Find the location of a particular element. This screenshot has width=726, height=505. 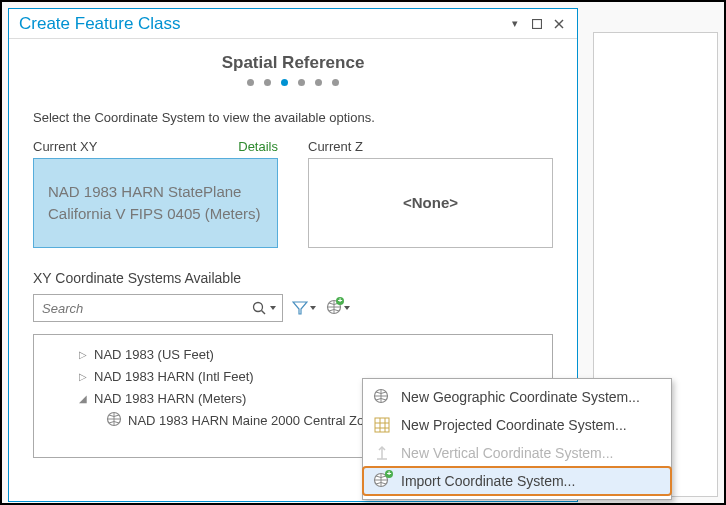

current-z-label: Current Z is located at coordinates (336, 146).